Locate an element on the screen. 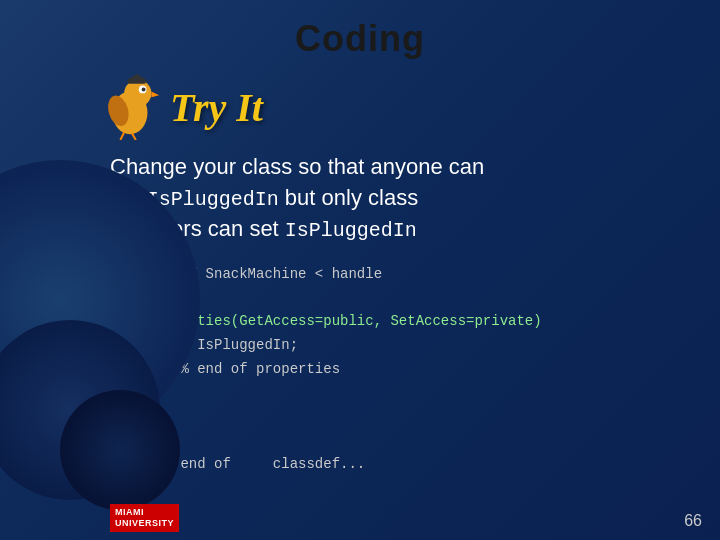 Image resolution: width=720 pixels, height=540 pixels. desc-but: but only class is located at coordinates (348, 198).